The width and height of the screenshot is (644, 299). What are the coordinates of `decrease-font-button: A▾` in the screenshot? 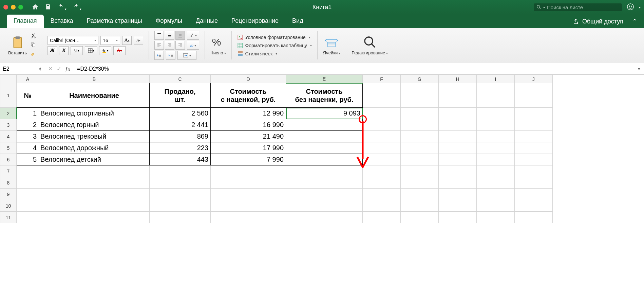 It's located at (138, 40).